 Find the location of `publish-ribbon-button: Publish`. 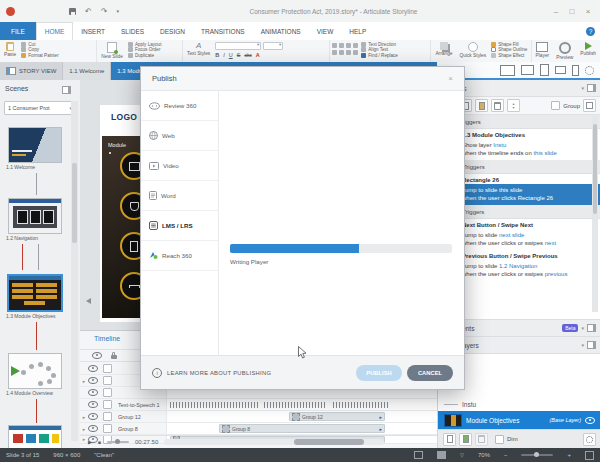

publish-ribbon-button: Publish is located at coordinates (588, 52).